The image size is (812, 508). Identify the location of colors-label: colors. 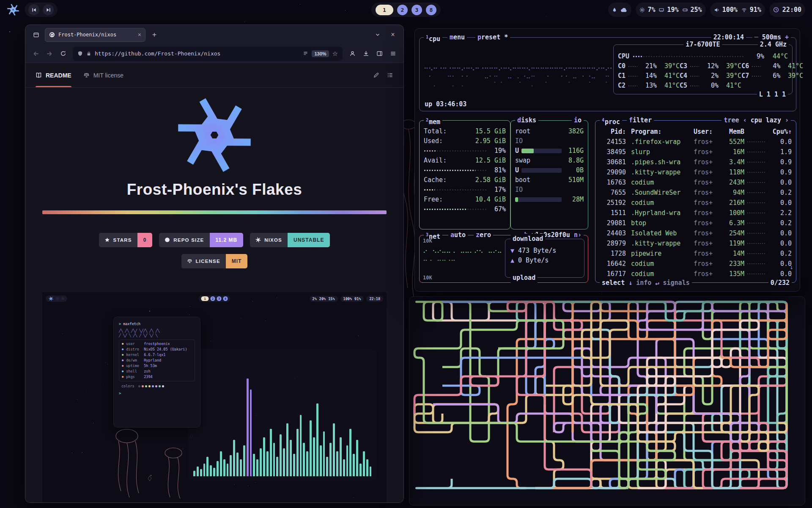
(129, 386).